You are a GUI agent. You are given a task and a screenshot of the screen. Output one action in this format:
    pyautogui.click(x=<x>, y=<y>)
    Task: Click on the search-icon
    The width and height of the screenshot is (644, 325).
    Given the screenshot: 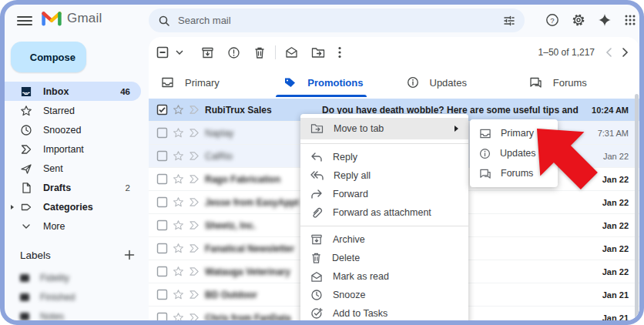 What is the action you would take?
    pyautogui.click(x=164, y=21)
    